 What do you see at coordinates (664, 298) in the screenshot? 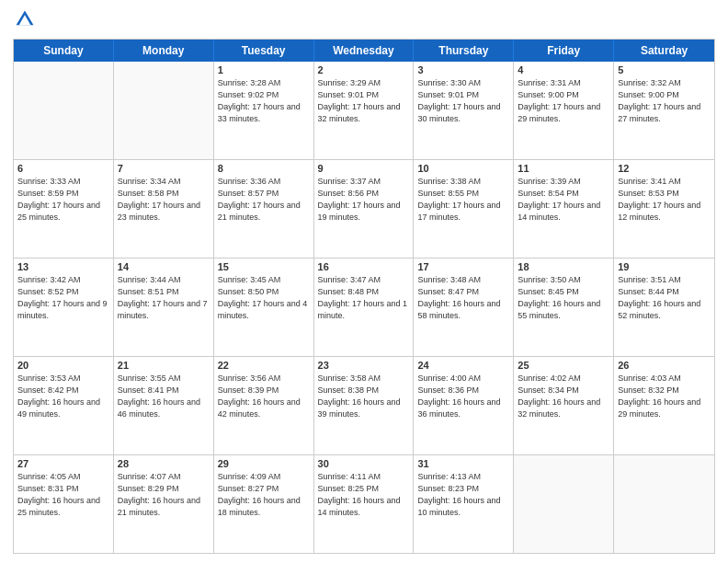
I see `day-info: Sunrise: 3:51 AM Sunset: 8:44 PM Dayligh…` at bounding box center [664, 298].